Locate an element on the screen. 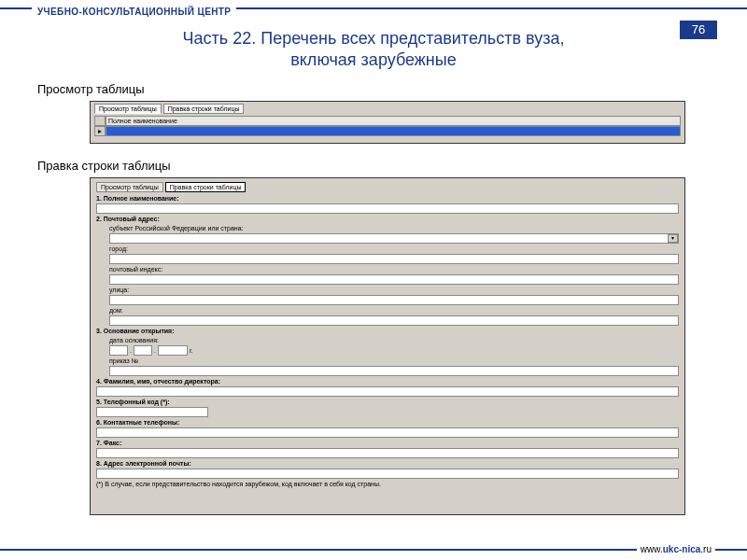 This screenshot has width=747, height=560. page-title-line2: включая зарубежные is located at coordinates (374, 60).